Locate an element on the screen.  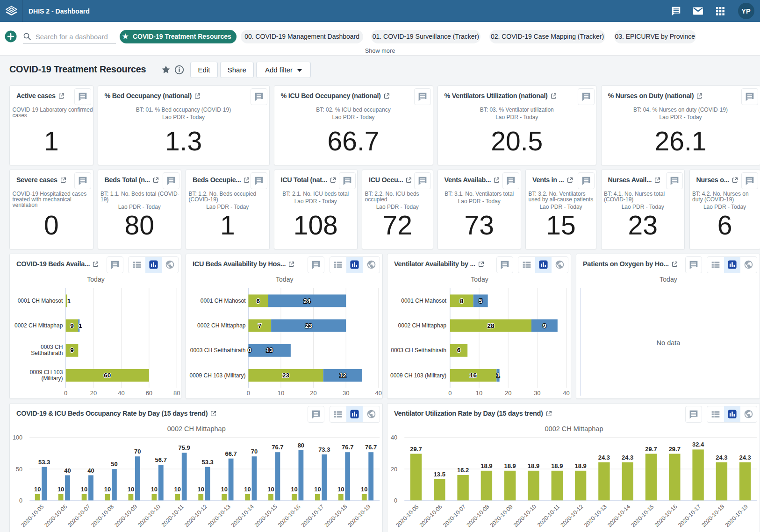
svg-text: 80 is located at coordinates (177, 393).